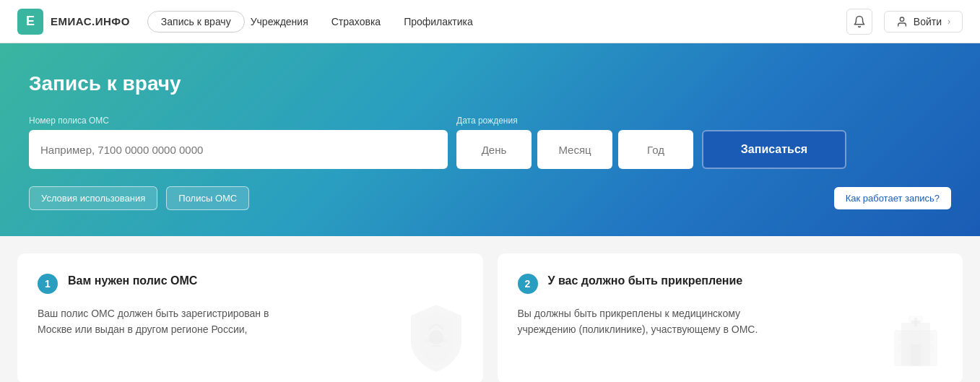 This screenshot has width=980, height=382. I want to click on policy-input, so click(238, 149).